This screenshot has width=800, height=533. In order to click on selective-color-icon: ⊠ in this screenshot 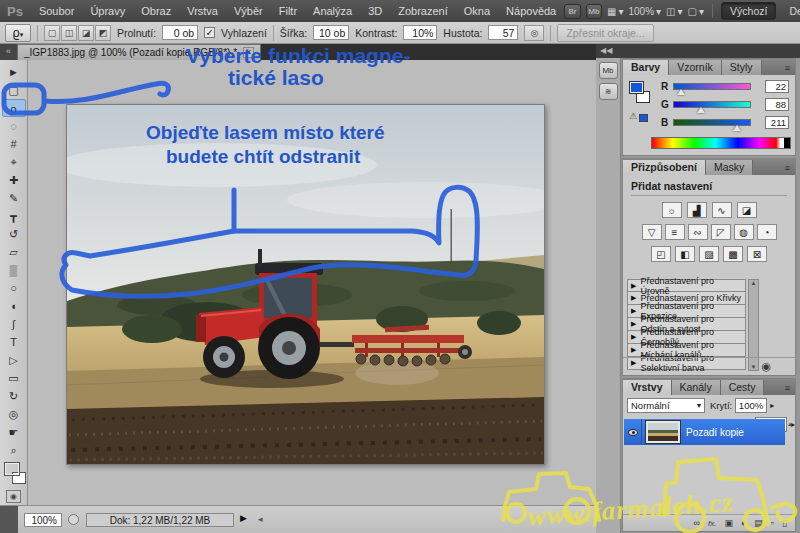, I will do `click(757, 254)`.